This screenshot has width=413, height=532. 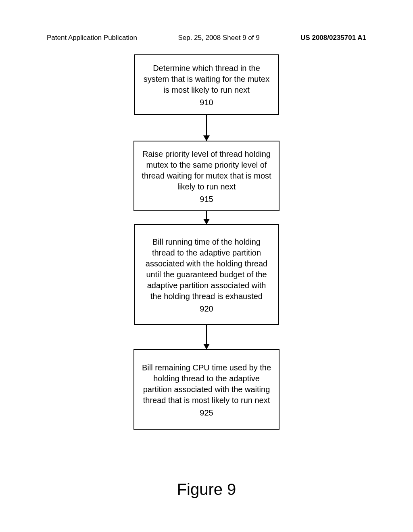 What do you see at coordinates (206, 269) in the screenshot?
I see `flow-box-920-text: Bill running time of the holding thread …` at bounding box center [206, 269].